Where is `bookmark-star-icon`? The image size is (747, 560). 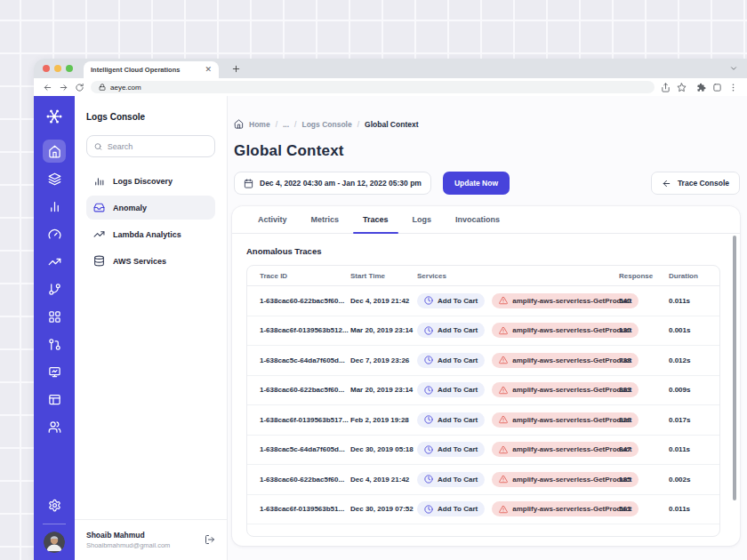
bookmark-star-icon is located at coordinates (681, 87).